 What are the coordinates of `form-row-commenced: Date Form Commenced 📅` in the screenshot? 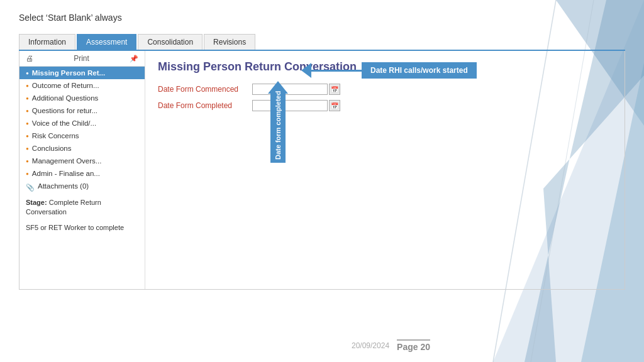 It's located at (385, 89).